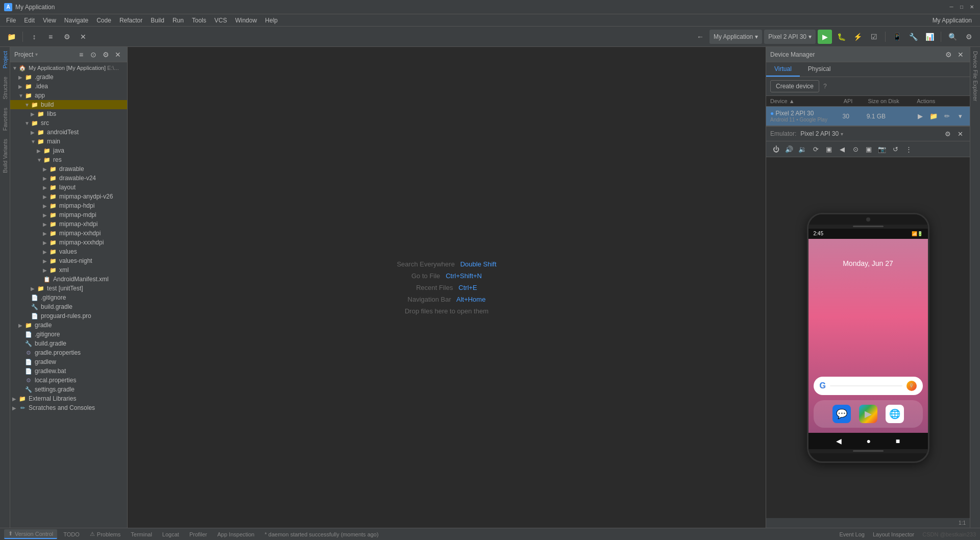 Image resolution: width=980 pixels, height=540 pixels. I want to click on tree-build-gradle-root: 🔧 build.gradle, so click(68, 343).